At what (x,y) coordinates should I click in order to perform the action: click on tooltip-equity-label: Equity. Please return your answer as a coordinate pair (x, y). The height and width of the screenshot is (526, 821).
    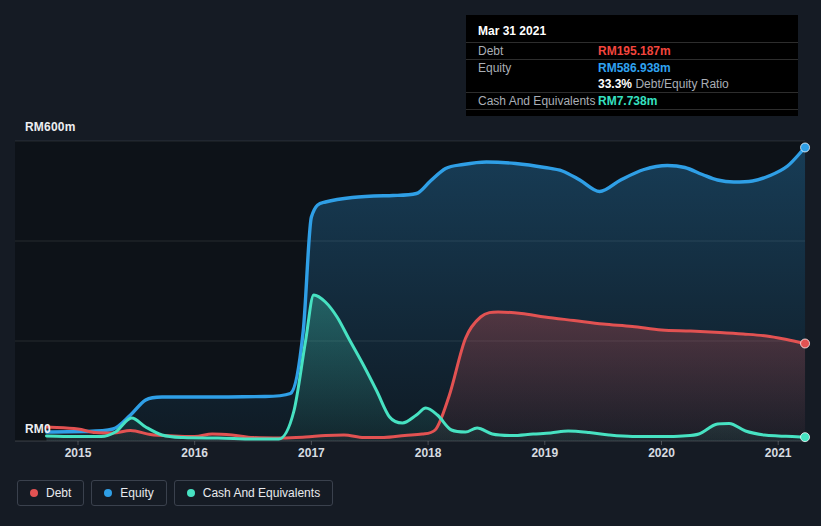
    Looking at the image, I should click on (538, 68).